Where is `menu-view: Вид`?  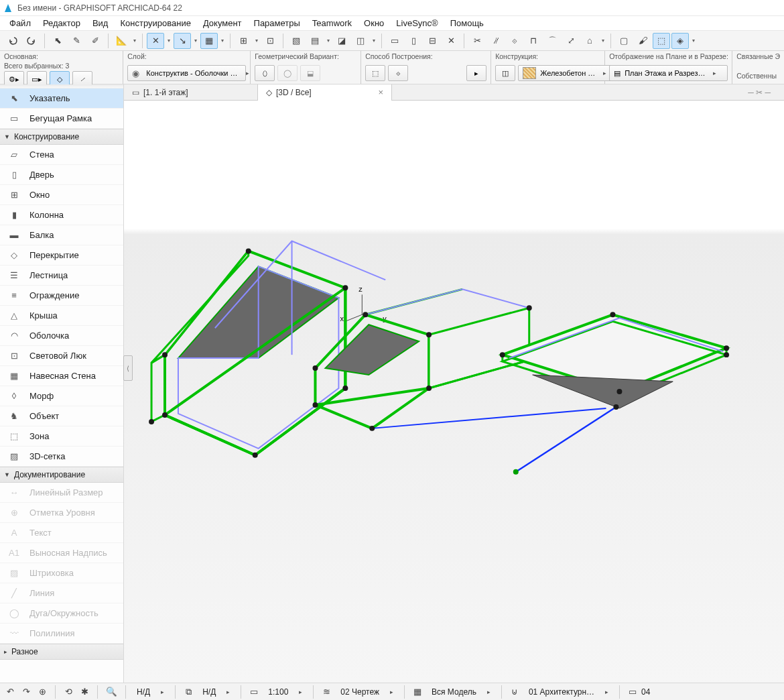 menu-view: Вид is located at coordinates (101, 23).